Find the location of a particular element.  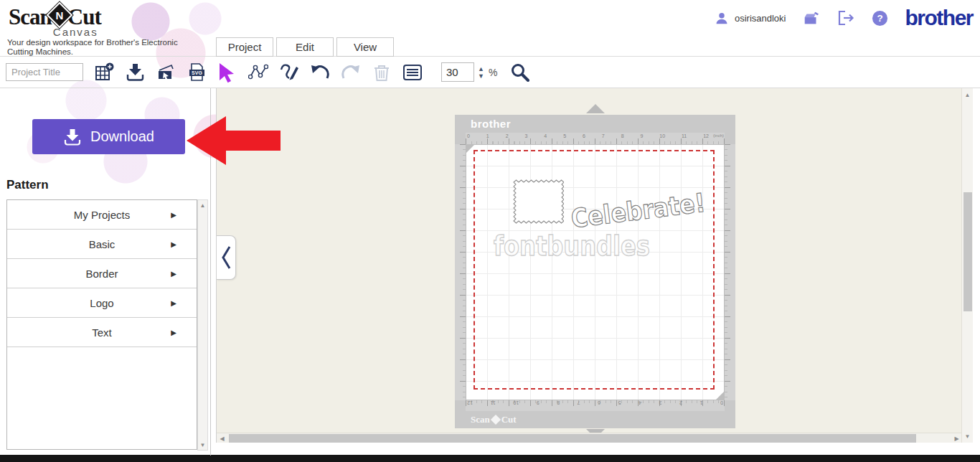

delete-icon is located at coordinates (382, 72).